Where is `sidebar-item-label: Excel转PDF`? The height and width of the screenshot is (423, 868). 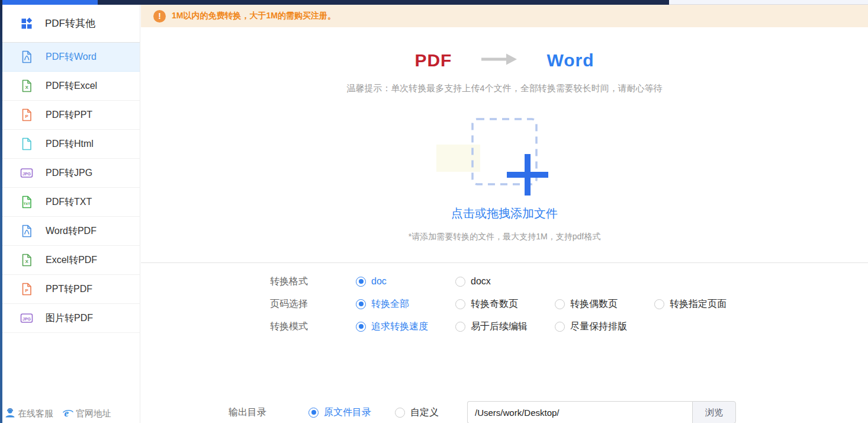 sidebar-item-label: Excel转PDF is located at coordinates (71, 261).